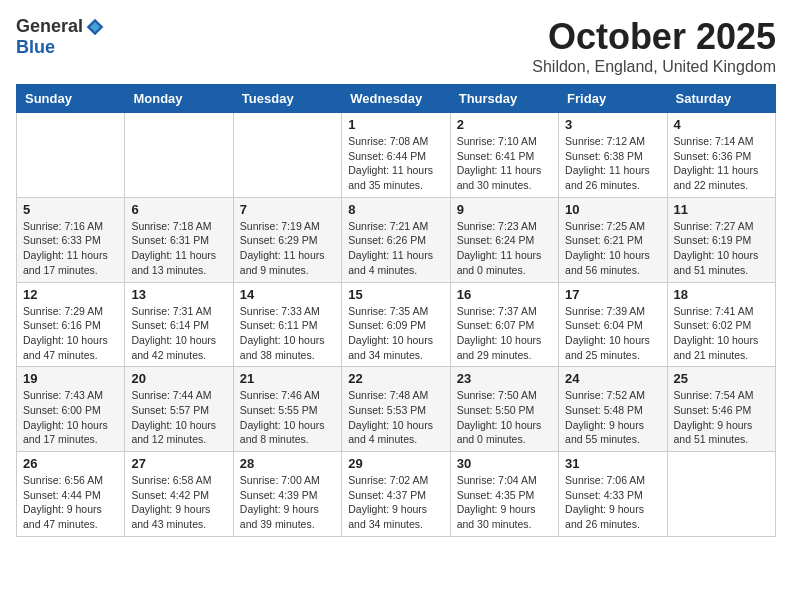 The image size is (792, 612). I want to click on day-number: 1, so click(396, 124).